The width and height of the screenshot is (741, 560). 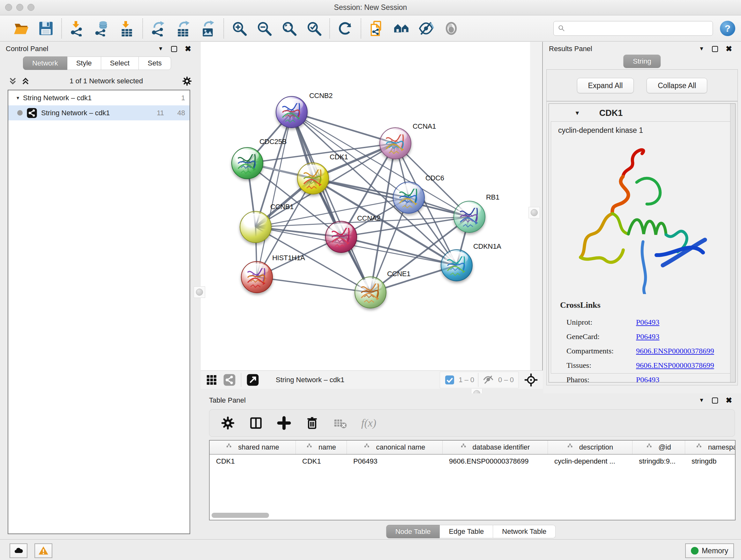 What do you see at coordinates (208, 28) in the screenshot?
I see `export-image-button` at bounding box center [208, 28].